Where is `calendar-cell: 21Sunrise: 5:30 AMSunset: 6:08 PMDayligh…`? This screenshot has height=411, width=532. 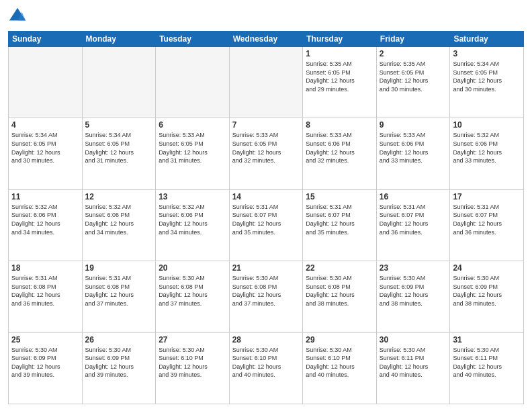
calendar-cell: 21Sunrise: 5:30 AMSunset: 6:08 PMDayligh… is located at coordinates (266, 297).